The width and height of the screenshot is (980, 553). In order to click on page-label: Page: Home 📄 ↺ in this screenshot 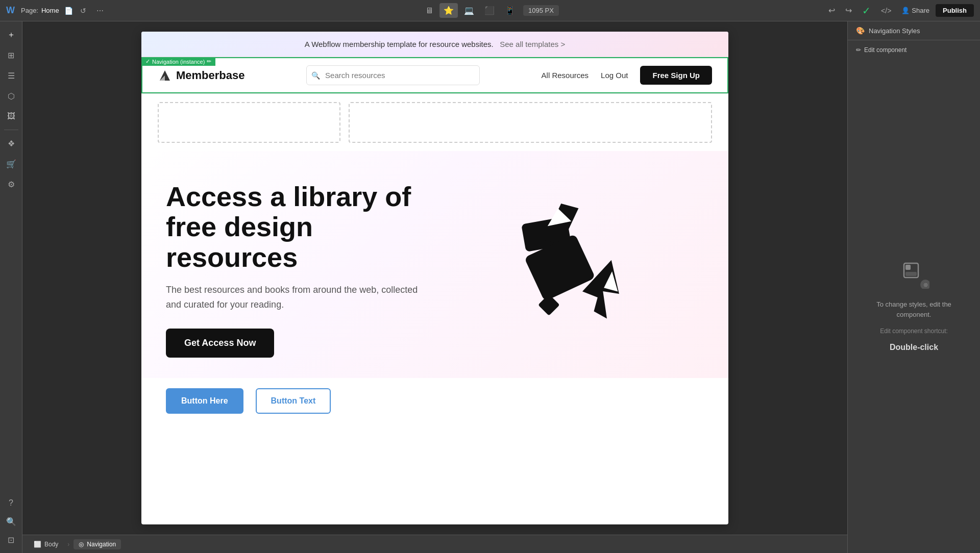, I will do `click(55, 11)`.